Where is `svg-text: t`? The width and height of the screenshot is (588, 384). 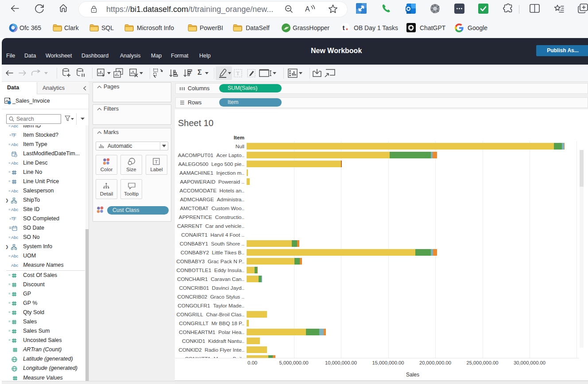
svg-text: t is located at coordinates (344, 27).